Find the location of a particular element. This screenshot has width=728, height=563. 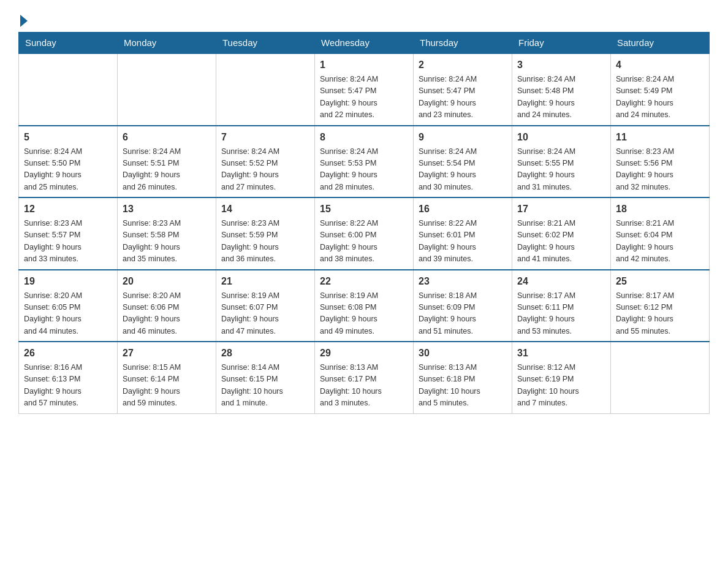

day-number: 22 is located at coordinates (364, 282).